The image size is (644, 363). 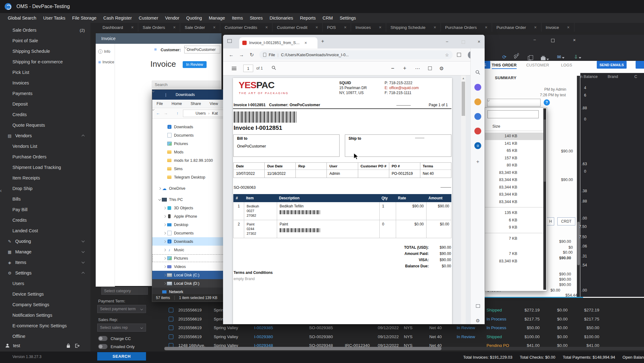 What do you see at coordinates (547, 102) in the screenshot?
I see `help-icon: ?` at bounding box center [547, 102].